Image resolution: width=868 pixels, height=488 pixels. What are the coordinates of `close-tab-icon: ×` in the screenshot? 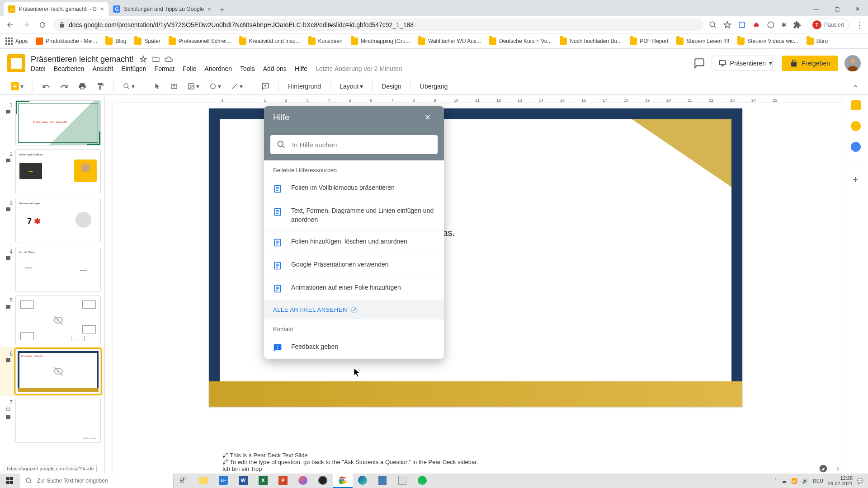 It's located at (209, 9).